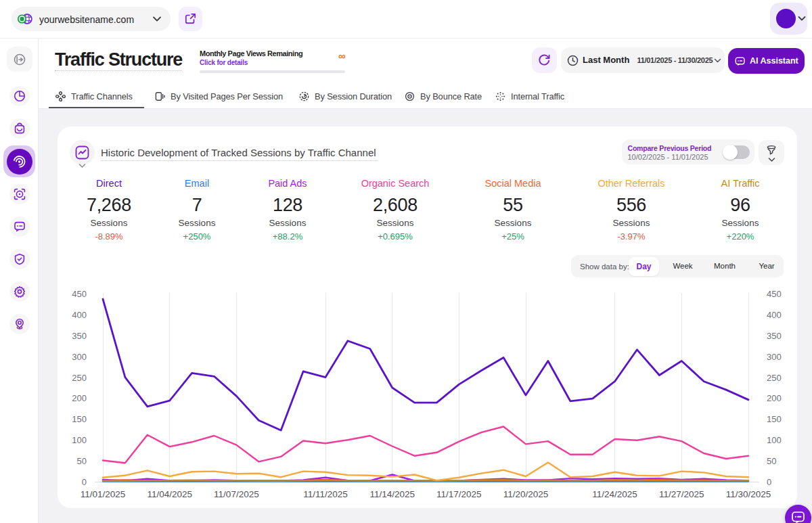 This screenshot has width=812, height=523. Describe the element at coordinates (237, 494) in the screenshot. I see `svg-text: 11/07/2025` at that location.